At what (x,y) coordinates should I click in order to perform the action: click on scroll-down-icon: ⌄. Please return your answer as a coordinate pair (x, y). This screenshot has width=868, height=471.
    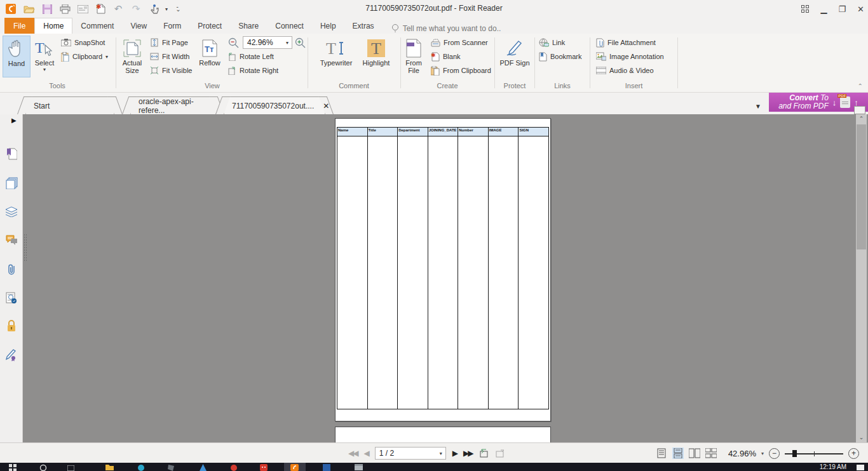
    Looking at the image, I should click on (862, 438).